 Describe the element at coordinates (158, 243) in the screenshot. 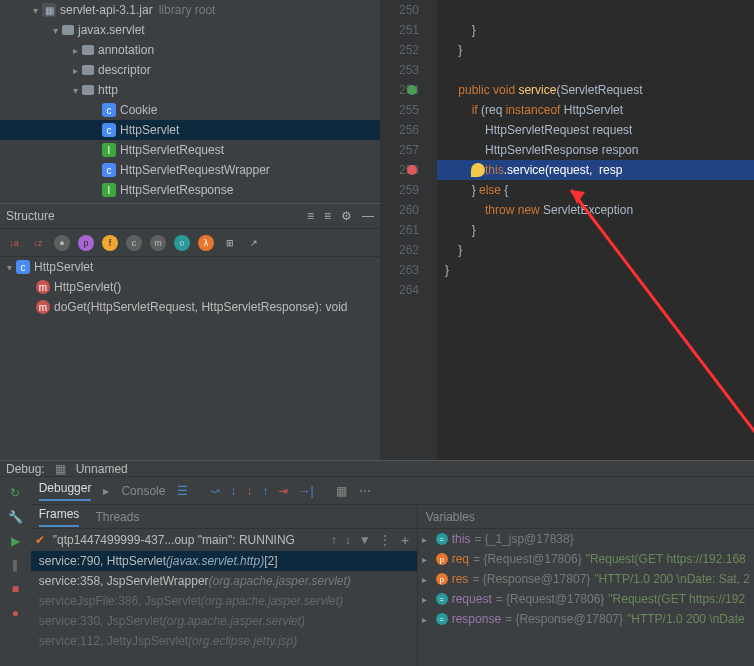

I see `filter-m-icon: m` at that location.